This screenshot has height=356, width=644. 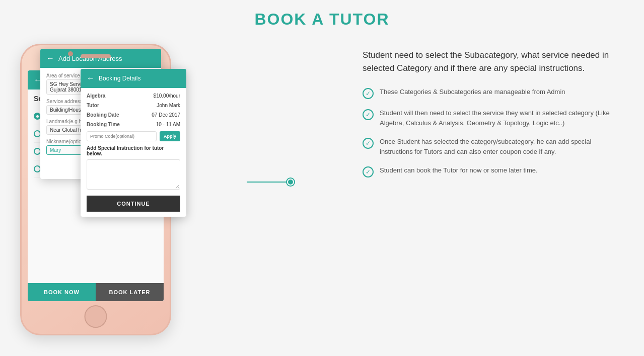 What do you see at coordinates (168, 125) in the screenshot?
I see `booking-time-value: 10 - 11 AM` at bounding box center [168, 125].